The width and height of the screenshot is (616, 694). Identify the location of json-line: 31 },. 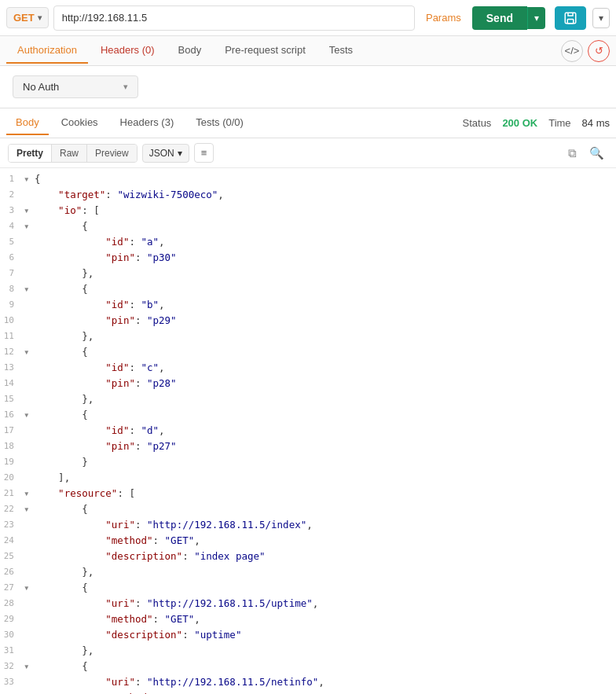
(308, 651).